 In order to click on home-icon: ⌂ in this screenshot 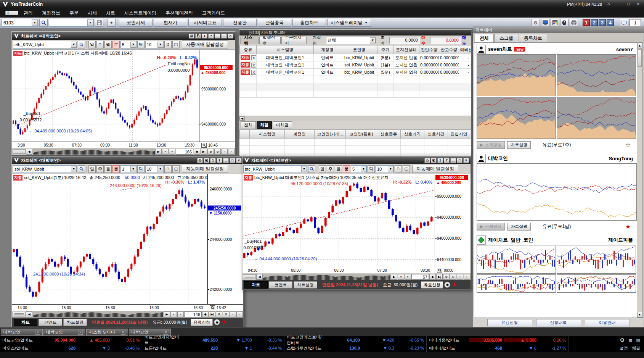, I will do `click(609, 5)`.